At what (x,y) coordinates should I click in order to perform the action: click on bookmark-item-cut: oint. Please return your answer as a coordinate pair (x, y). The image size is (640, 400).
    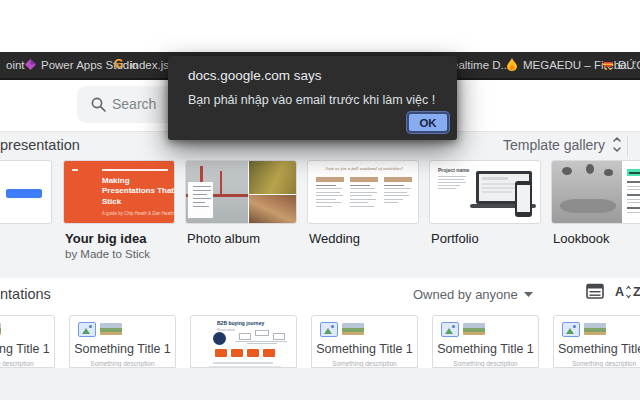
    Looking at the image, I should click on (16, 65).